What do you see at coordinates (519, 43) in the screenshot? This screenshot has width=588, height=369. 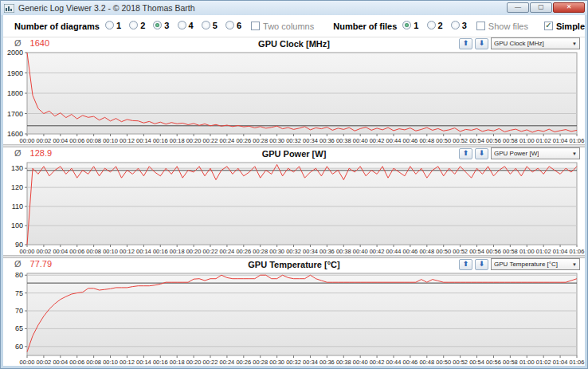 I see `chart-controls: ⬆ ⬇ GPU Clock [MHz] ▼` at bounding box center [519, 43].